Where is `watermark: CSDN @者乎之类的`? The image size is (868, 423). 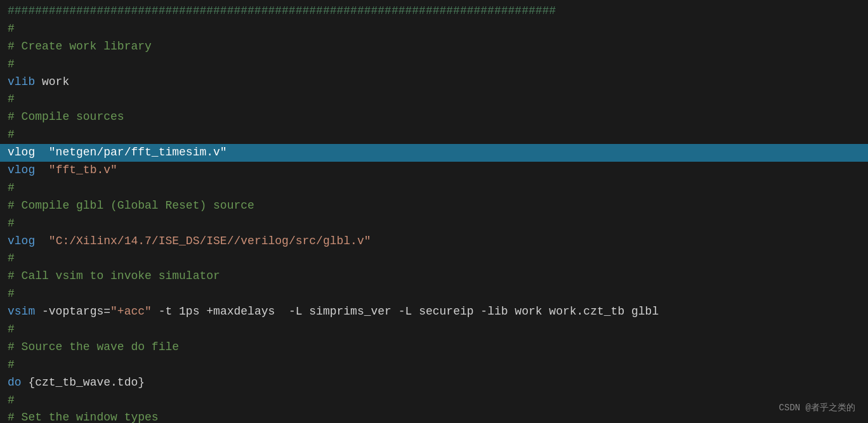
watermark: CSDN @者乎之类的 is located at coordinates (817, 408).